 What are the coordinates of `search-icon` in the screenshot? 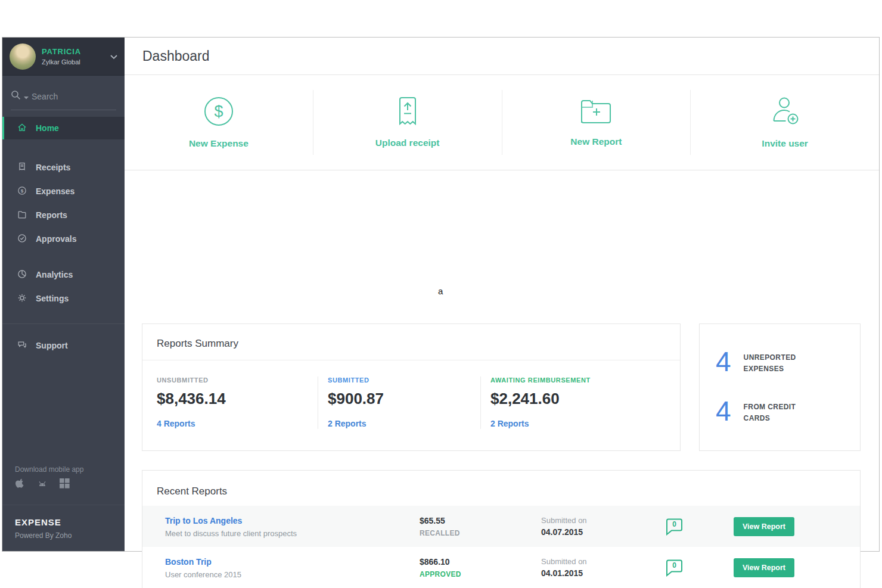 It's located at (15, 97).